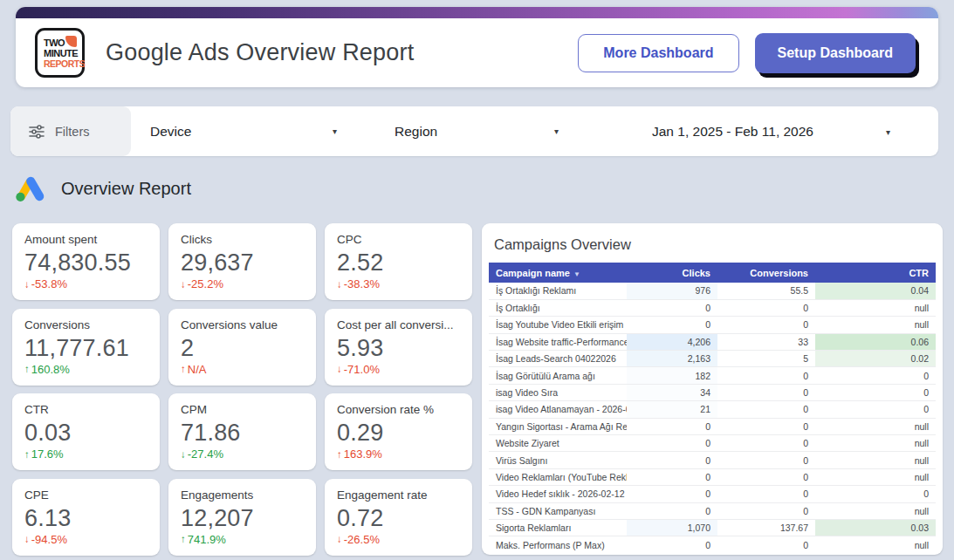 The height and width of the screenshot is (560, 954). I want to click on column-header-ctr: CTR, so click(875, 272).